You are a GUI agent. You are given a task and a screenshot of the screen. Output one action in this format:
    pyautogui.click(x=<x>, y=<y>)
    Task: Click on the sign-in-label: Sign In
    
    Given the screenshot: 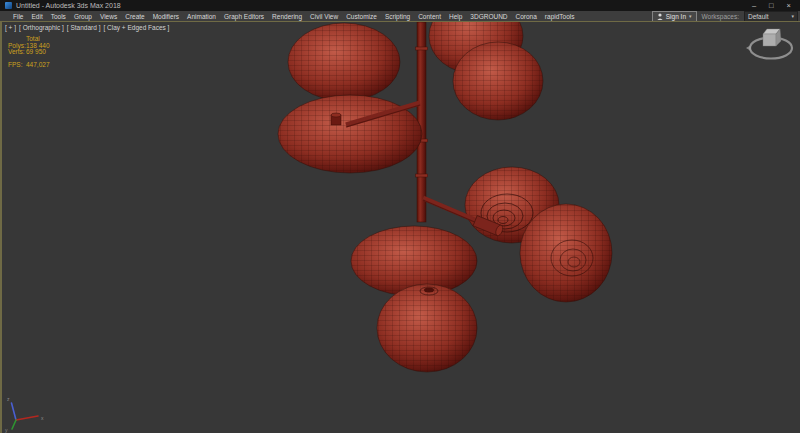 What is the action you would take?
    pyautogui.click(x=676, y=16)
    